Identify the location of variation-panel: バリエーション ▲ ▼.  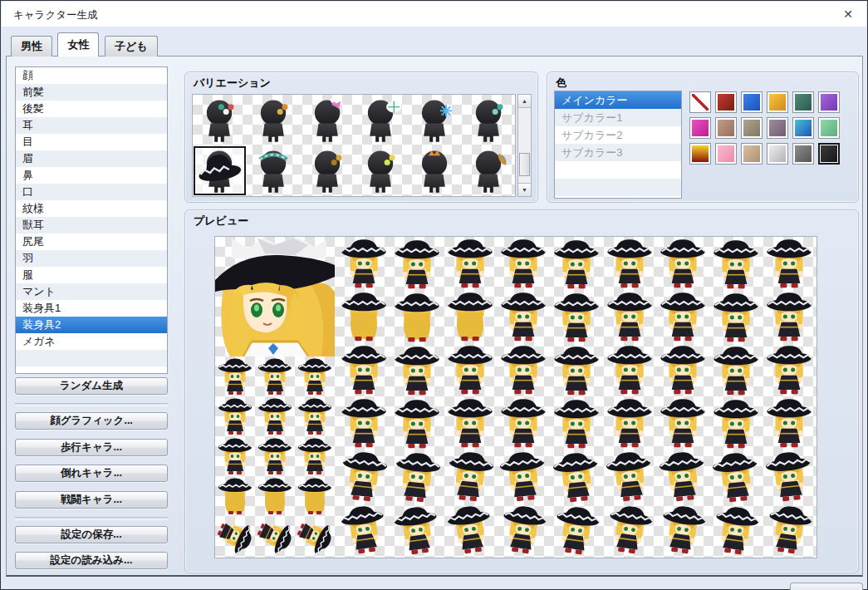
(361, 137).